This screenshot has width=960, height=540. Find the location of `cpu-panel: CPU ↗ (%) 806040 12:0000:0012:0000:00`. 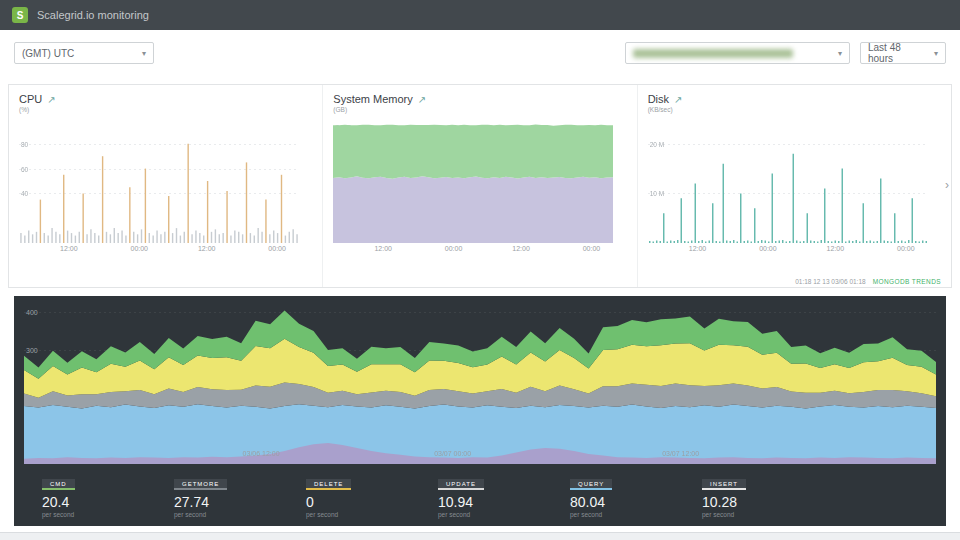

cpu-panel: CPU ↗ (%) 806040 12:0000:0012:0000:00 is located at coordinates (166, 186).